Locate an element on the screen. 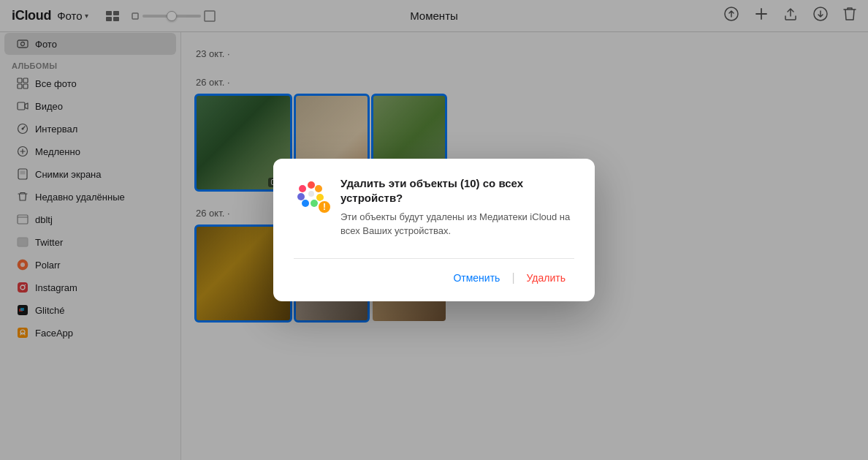 The height and width of the screenshot is (460, 868). cancel-button: Отменить is located at coordinates (476, 278).